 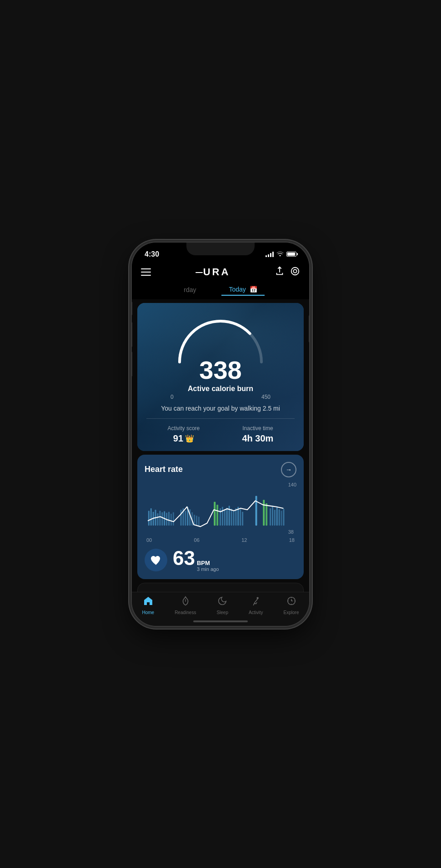 What do you see at coordinates (257, 434) in the screenshot?
I see `inactive-time-stat: Inactive time 4h 30m` at bounding box center [257, 434].